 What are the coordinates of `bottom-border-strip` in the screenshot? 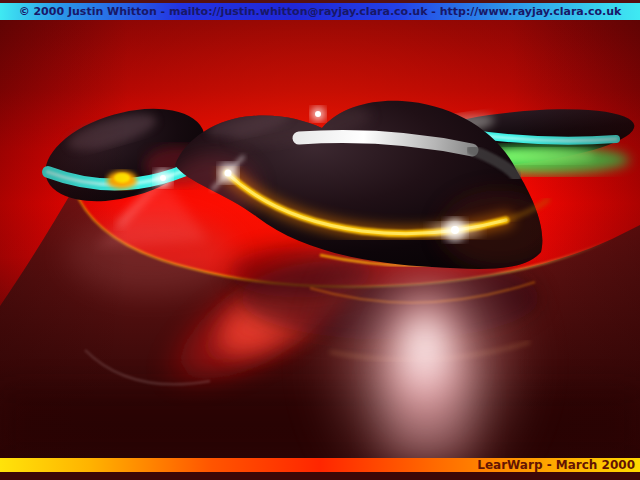 It's located at (320, 476).